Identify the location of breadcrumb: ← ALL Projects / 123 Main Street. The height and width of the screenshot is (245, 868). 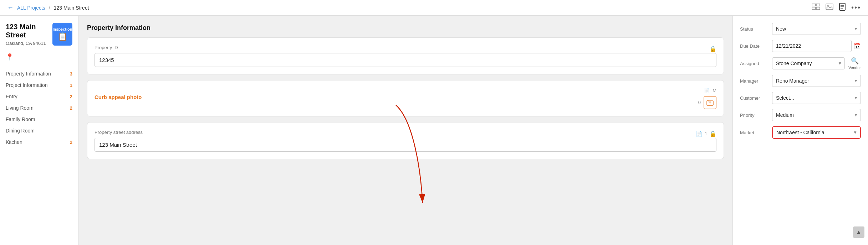
(48, 8).